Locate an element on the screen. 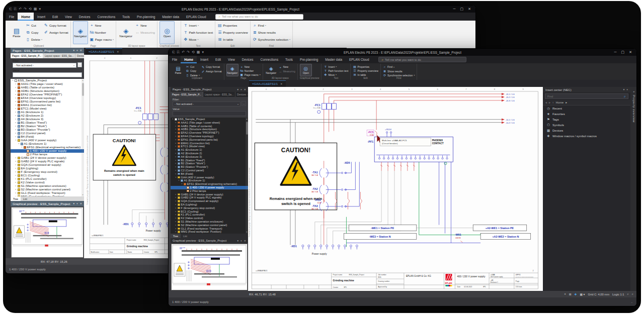 This screenshot has width=644, height=314. chevron-down-icon: ▾ is located at coordinates (237, 241).